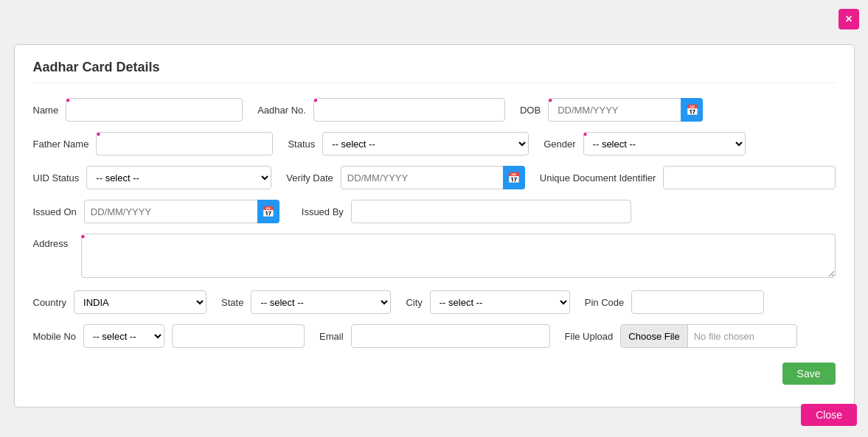  What do you see at coordinates (451, 336) in the screenshot?
I see `email-input` at bounding box center [451, 336].